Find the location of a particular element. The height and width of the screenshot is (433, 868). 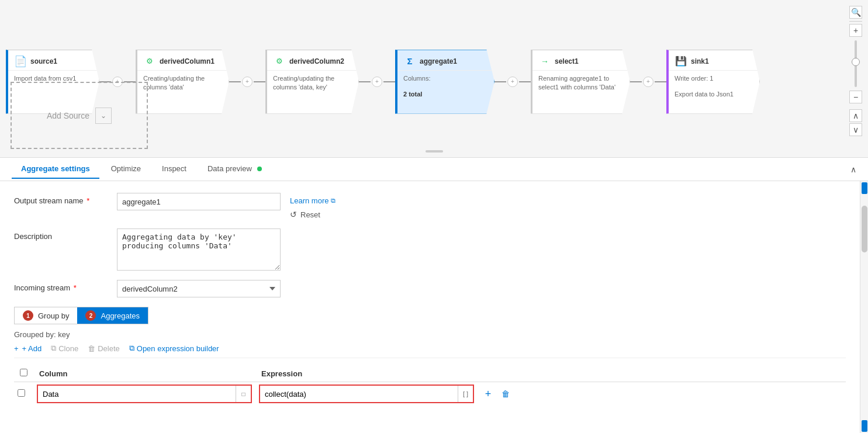

delete-icon: 🗑 is located at coordinates (91, 348).